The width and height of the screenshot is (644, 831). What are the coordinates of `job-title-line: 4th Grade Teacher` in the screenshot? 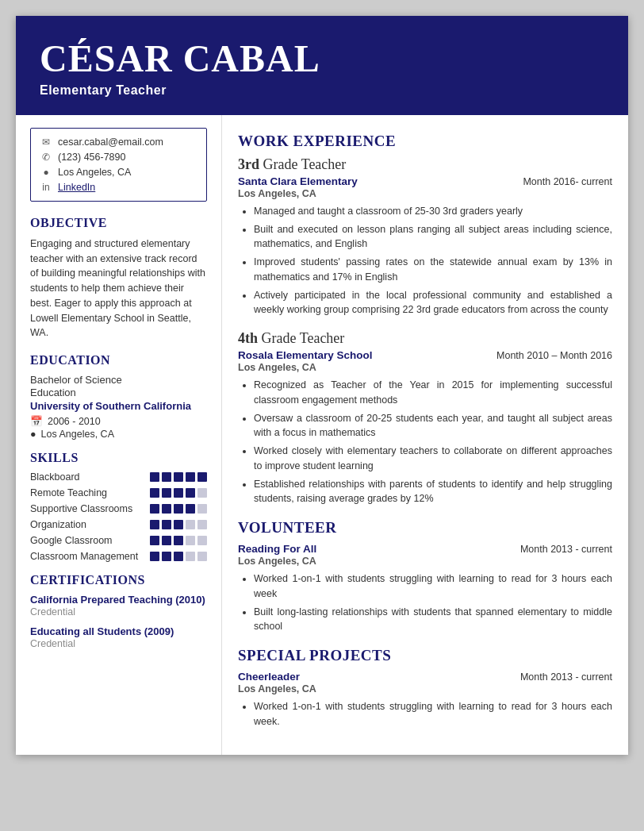 It's located at (425, 338).